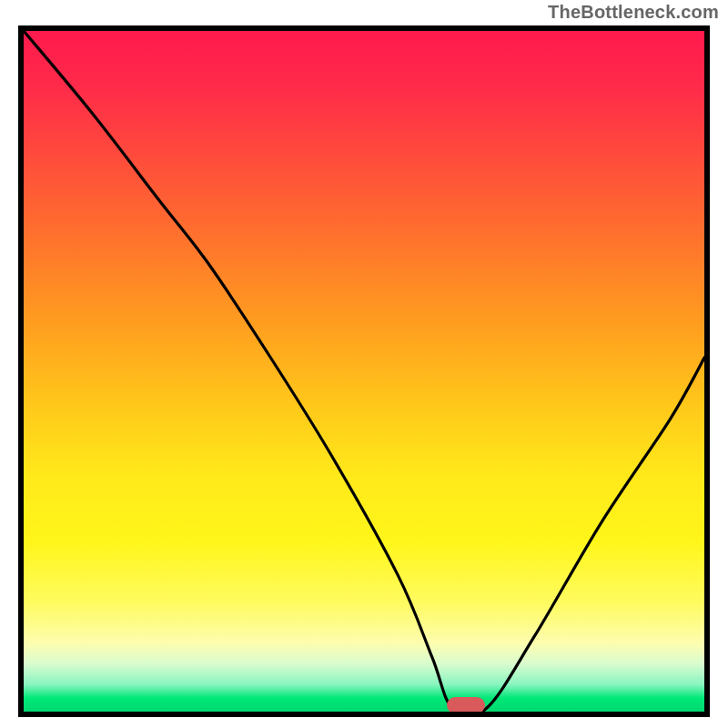 The height and width of the screenshot is (728, 728). I want to click on optimum-marker, so click(466, 705).